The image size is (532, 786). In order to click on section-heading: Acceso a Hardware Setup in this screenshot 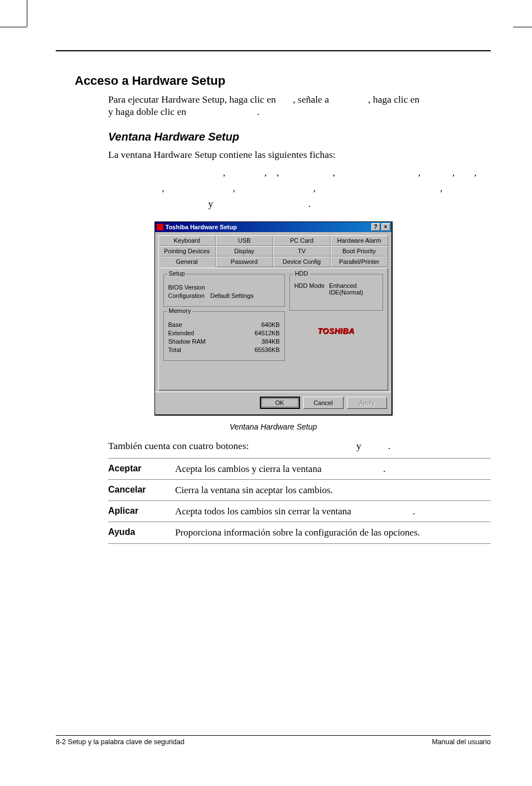, I will do `click(283, 81)`.